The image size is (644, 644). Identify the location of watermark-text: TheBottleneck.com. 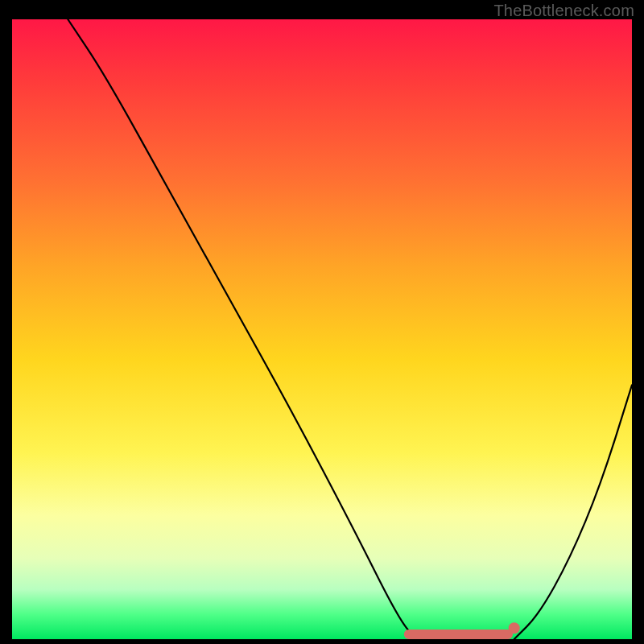
(564, 11).